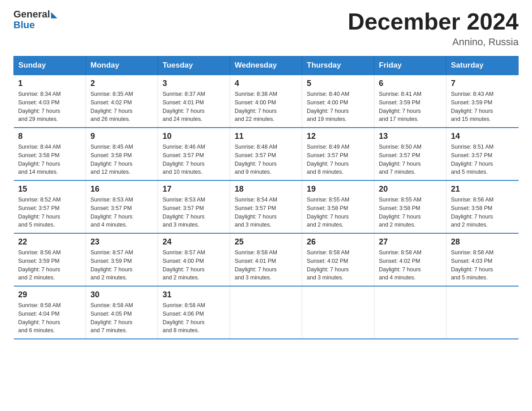  Describe the element at coordinates (410, 189) in the screenshot. I see `day-number: 20` at that location.